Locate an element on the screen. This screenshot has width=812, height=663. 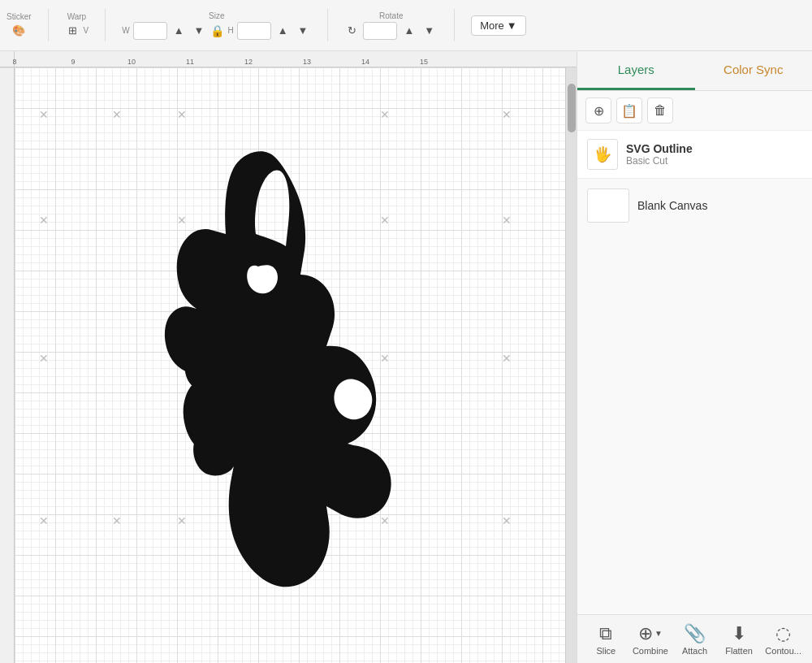
height-input is located at coordinates (254, 31).